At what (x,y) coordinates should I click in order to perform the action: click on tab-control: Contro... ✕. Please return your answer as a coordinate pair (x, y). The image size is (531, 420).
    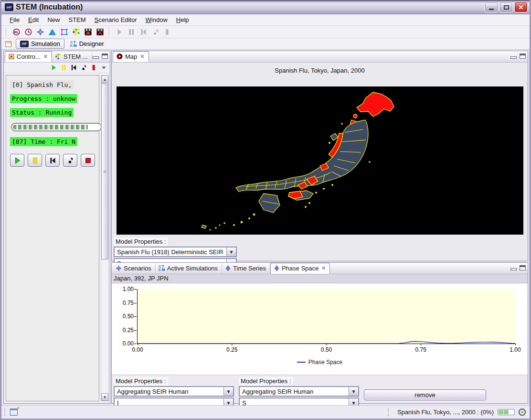
    Looking at the image, I should click on (29, 56).